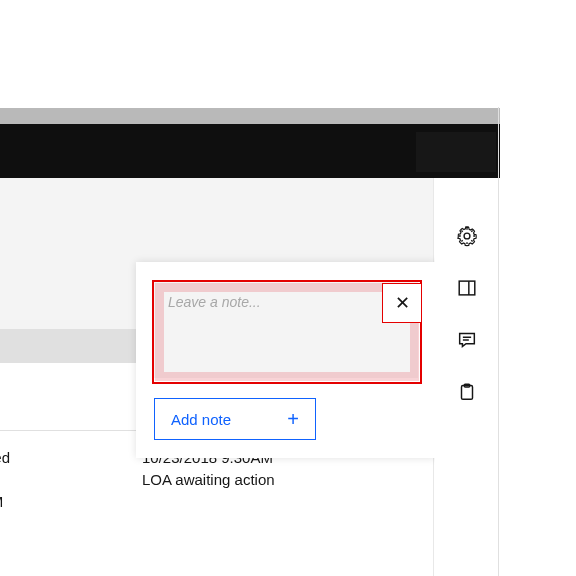  What do you see at coordinates (5, 458) in the screenshot?
I see `activity-entry-left-line1: created` at bounding box center [5, 458].